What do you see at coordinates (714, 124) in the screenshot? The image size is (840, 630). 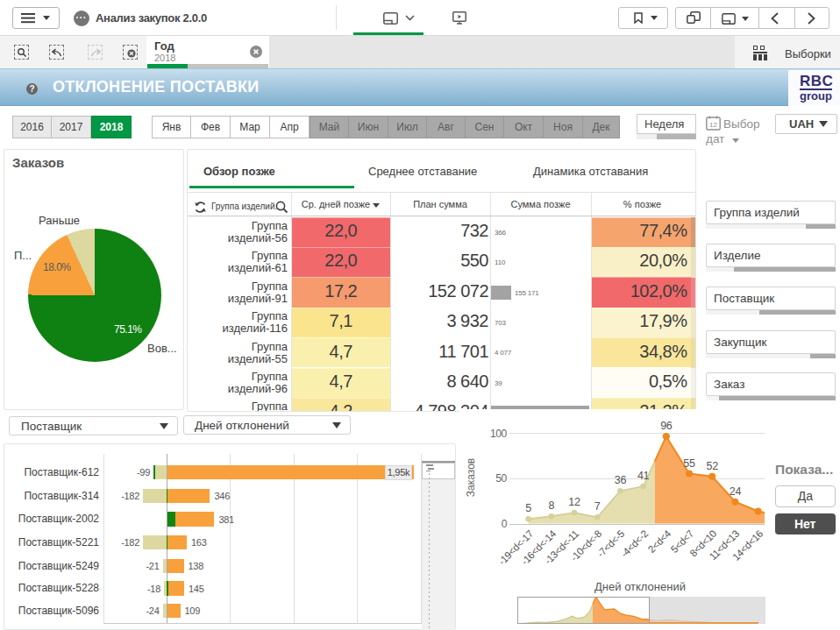 I see `svg-text: 12` at bounding box center [714, 124].